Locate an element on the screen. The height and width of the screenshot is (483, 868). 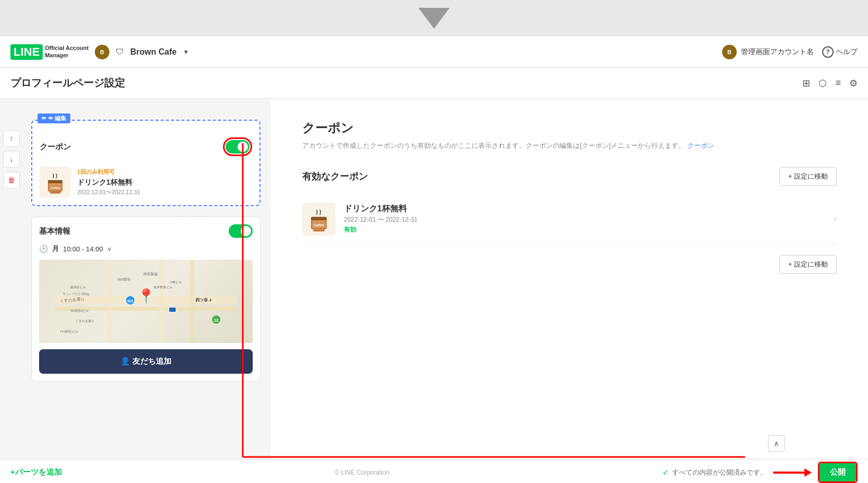
hours-row: 🕐 月 10:00 - 14:00 ∨ is located at coordinates (146, 249).